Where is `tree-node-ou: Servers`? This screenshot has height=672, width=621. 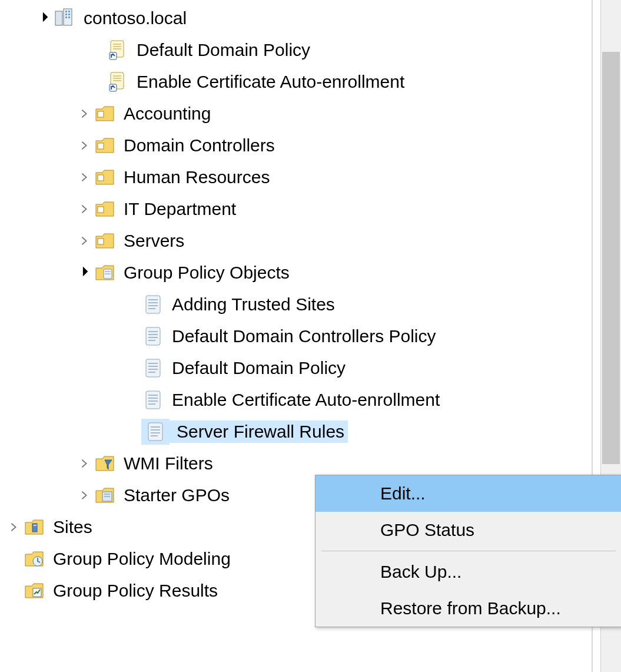 tree-node-ou: Servers is located at coordinates (311, 241).